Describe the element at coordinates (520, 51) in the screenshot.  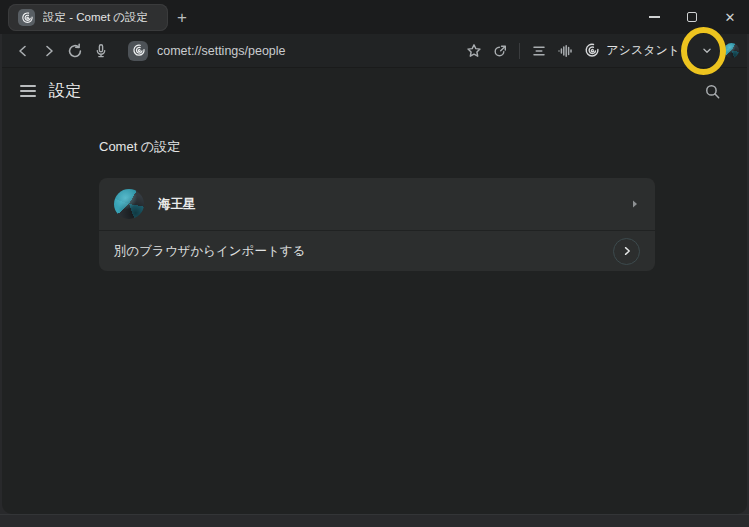
I see `toolbar-divider` at that location.